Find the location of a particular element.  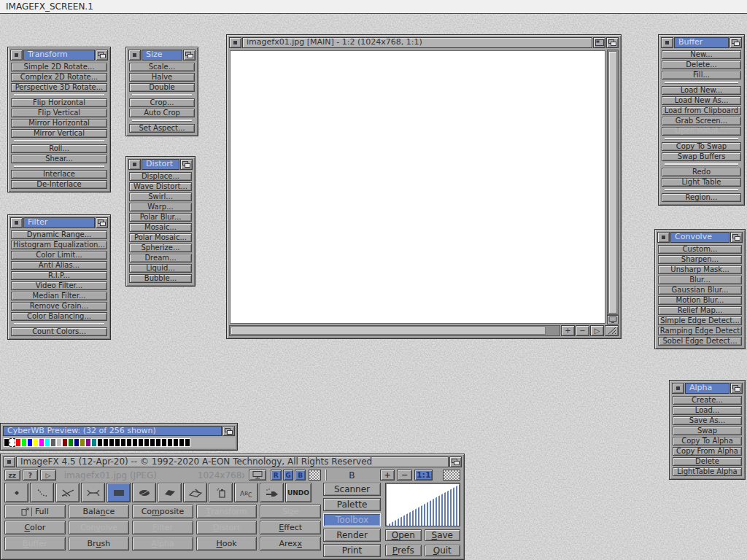

zoom-out-button: − is located at coordinates (582, 331).